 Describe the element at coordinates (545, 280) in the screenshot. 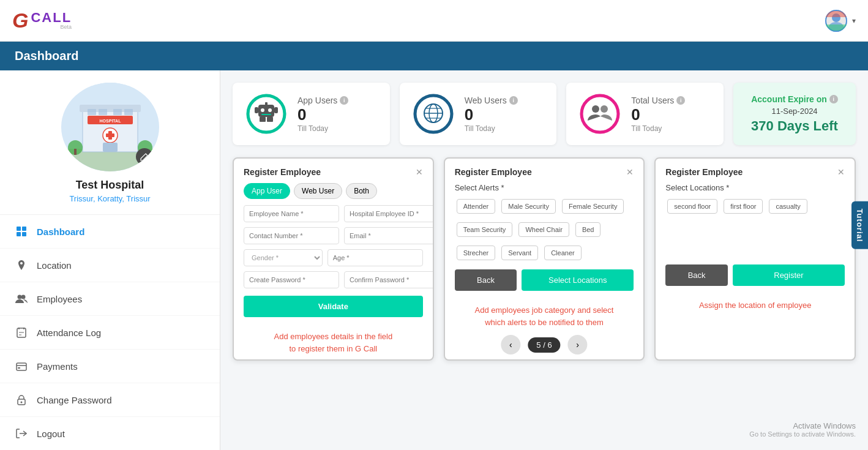

I see `alert-footer-btns: Back Select Locations` at that location.